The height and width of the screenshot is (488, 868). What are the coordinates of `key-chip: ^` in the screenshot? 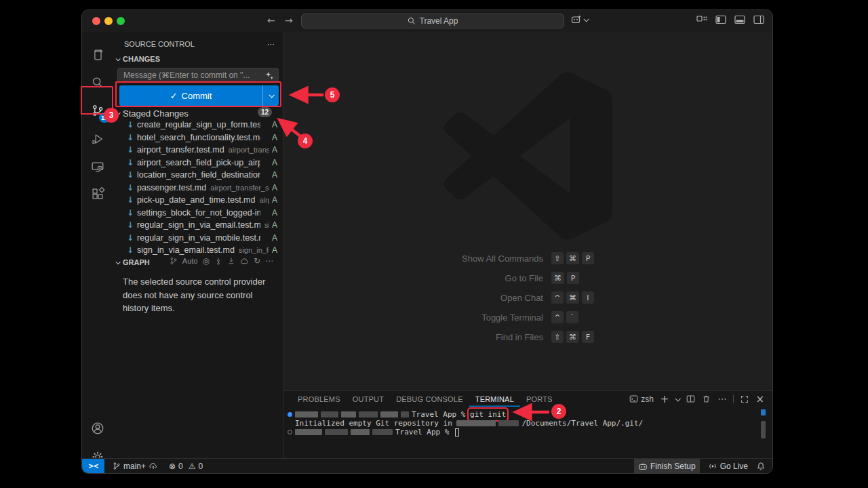 It's located at (557, 317).